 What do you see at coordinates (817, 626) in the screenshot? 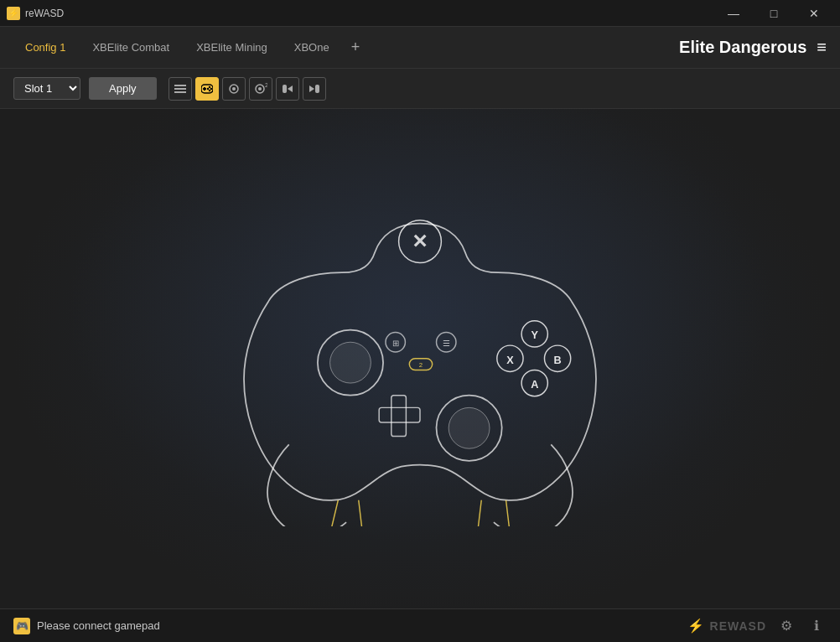
I see `info-button: ℹ` at bounding box center [817, 626].